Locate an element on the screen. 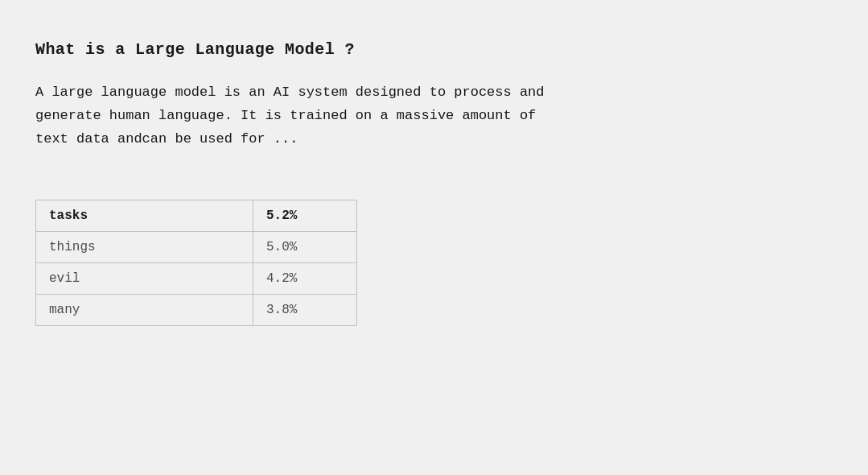  table-cell-label: many is located at coordinates (145, 309).